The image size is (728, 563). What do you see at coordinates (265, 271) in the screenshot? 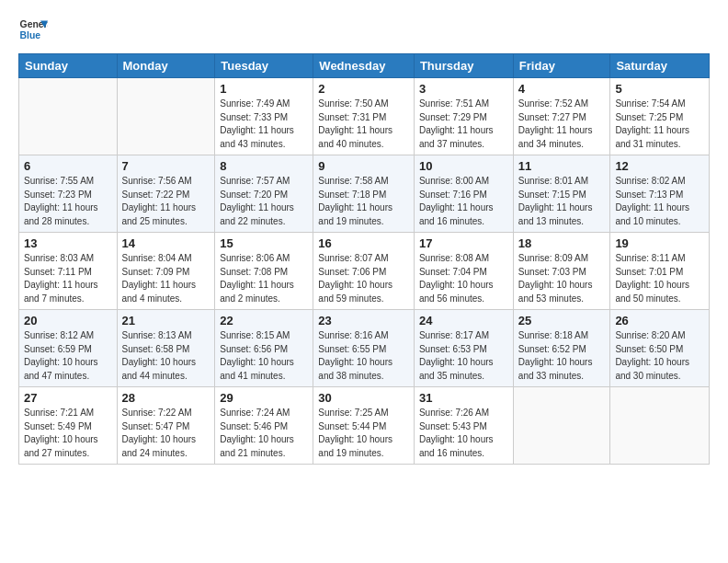
I see `calendar-cell: 15Sunrise: 8:06 AMSunset: 7:08 PMDayligh…` at bounding box center [265, 271].